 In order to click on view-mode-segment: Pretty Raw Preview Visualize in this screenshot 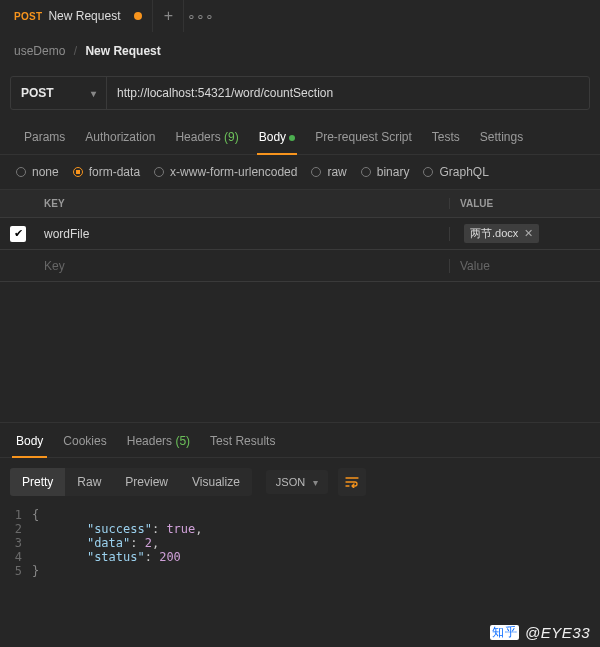, I will do `click(131, 482)`.